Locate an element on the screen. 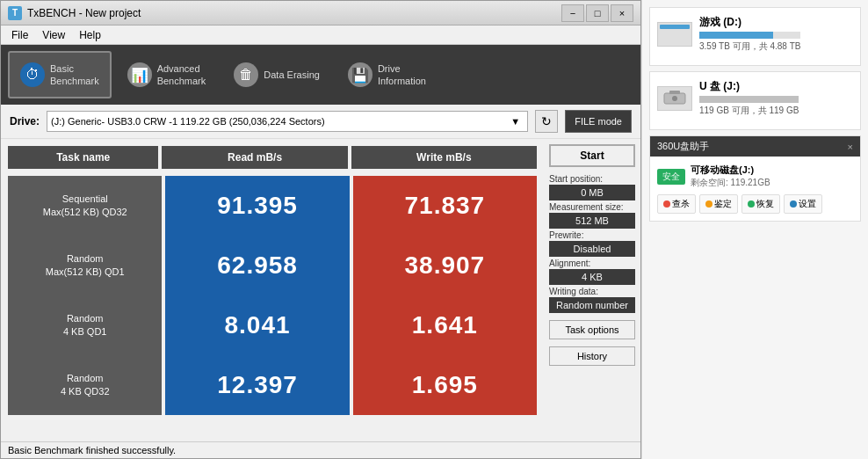 The height and width of the screenshot is (459, 868). param-label: Prewrite: is located at coordinates (592, 236).